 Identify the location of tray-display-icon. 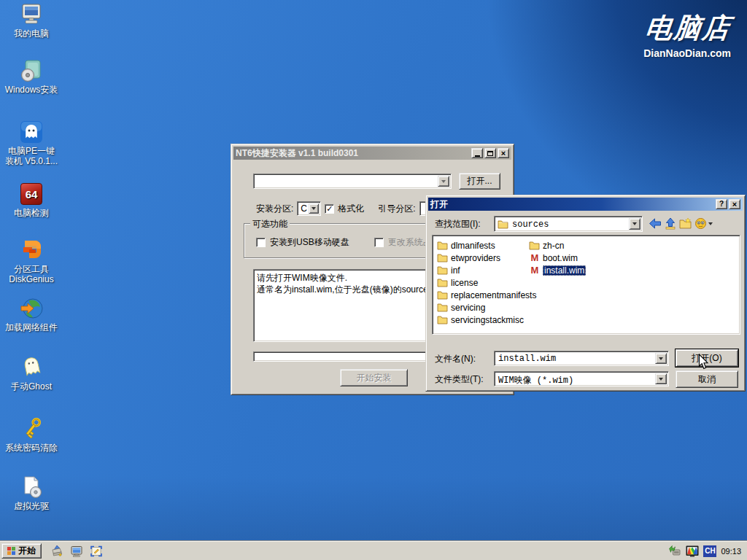
(692, 551).